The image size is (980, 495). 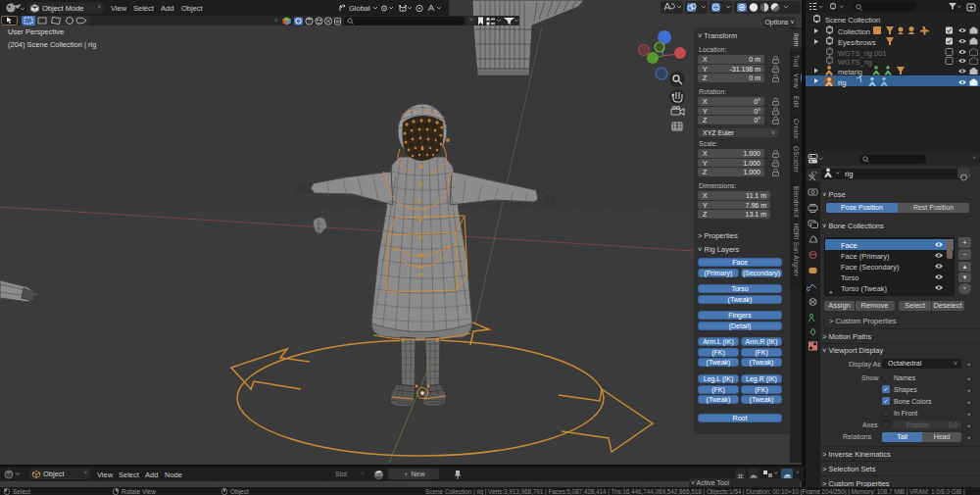 What do you see at coordinates (862, 53) in the screenshot?
I see `svg-text: WGTS_rig.001` at bounding box center [862, 53].